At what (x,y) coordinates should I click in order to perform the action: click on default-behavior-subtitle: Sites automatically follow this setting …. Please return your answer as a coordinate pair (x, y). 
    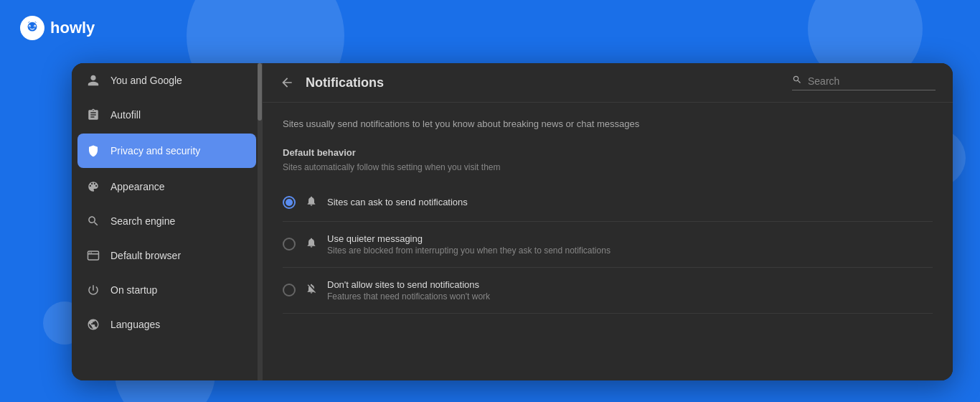
    Looking at the image, I should click on (608, 167).